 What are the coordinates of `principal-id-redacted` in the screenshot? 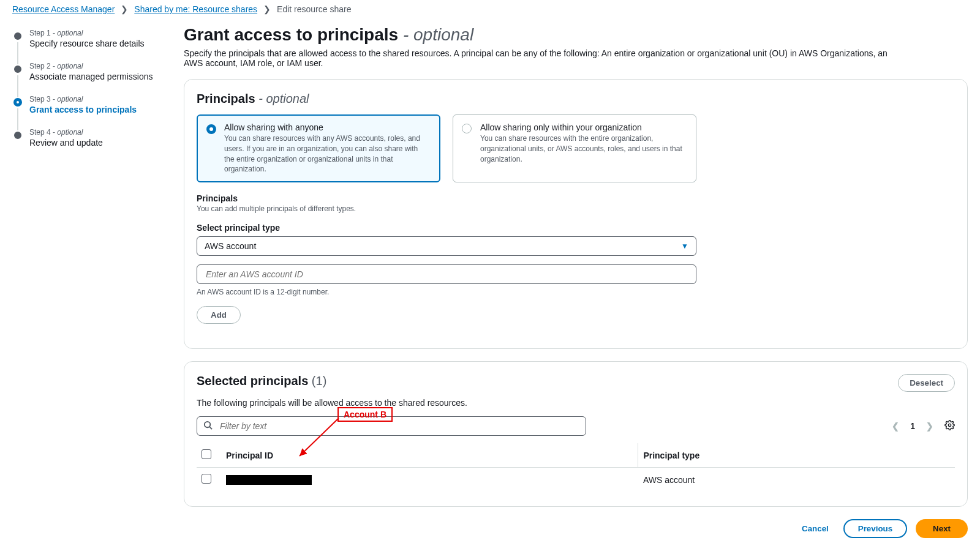 It's located at (269, 480).